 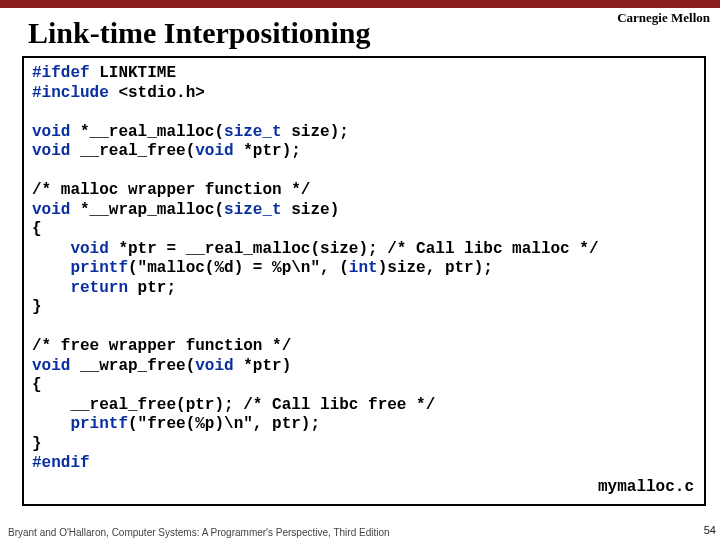 I want to click on code-token: size), so click(x=311, y=210).